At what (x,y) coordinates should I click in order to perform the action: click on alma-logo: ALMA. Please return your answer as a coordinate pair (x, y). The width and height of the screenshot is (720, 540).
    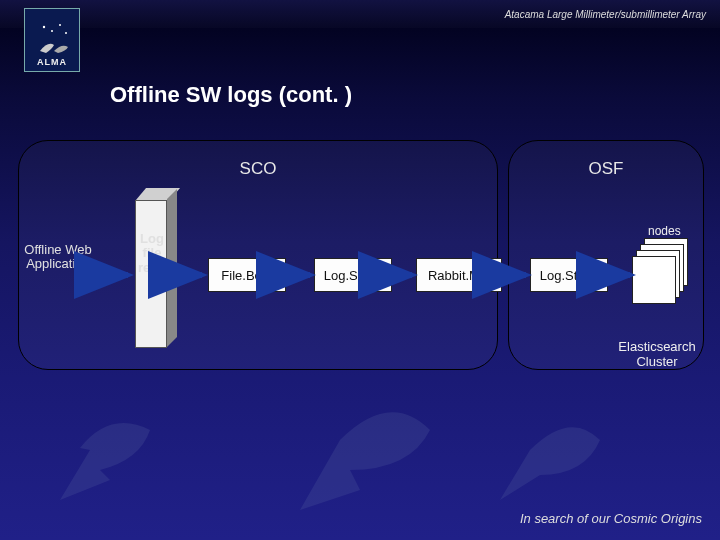
    Looking at the image, I should click on (52, 40).